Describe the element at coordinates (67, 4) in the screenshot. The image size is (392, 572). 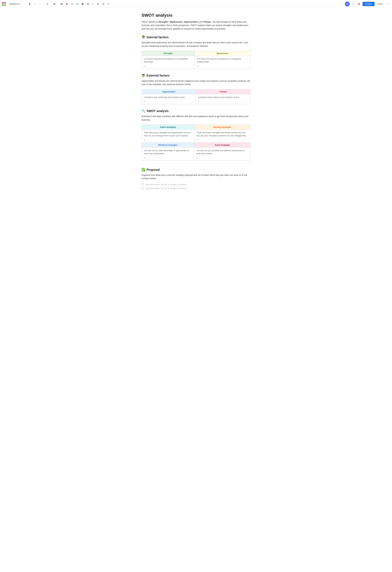
I see `numbered-list-button: 1.2.3.` at that location.